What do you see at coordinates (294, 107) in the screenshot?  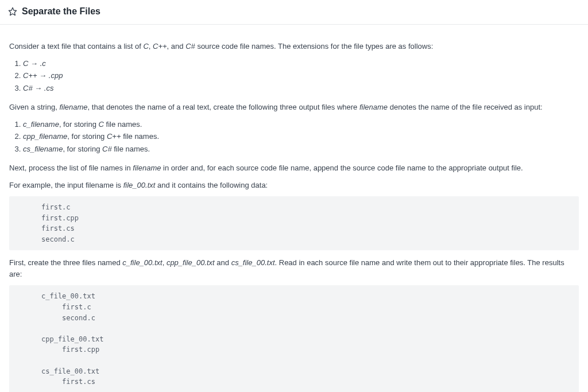 I see `given-paragraph: Given a string, filename, that denotes t…` at bounding box center [294, 107].